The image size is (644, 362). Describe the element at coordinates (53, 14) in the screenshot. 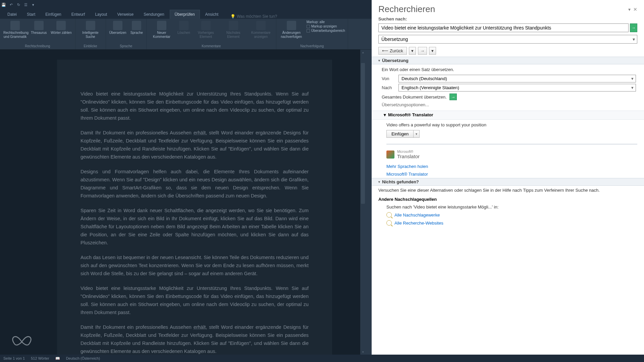

I see `tab-einfuegen: Einfügen` at that location.